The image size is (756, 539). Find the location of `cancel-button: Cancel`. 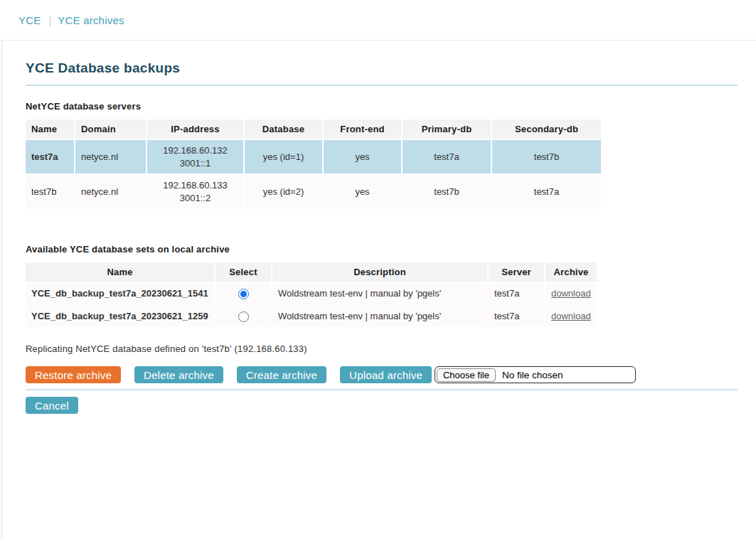

cancel-button: Cancel is located at coordinates (52, 405).